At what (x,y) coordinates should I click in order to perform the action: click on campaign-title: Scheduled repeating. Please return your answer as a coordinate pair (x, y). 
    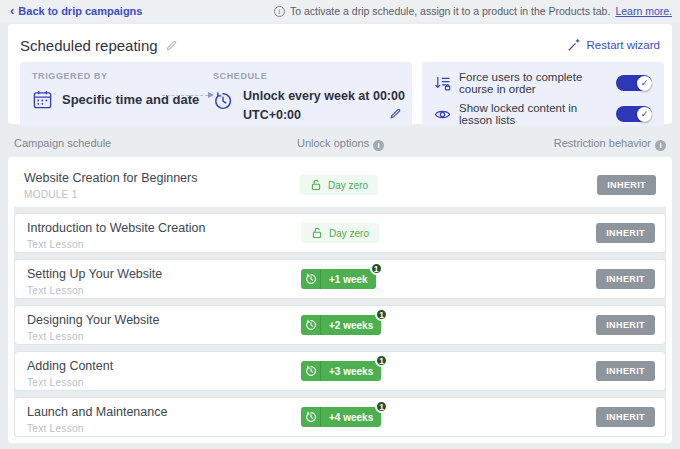
    Looking at the image, I should click on (89, 46).